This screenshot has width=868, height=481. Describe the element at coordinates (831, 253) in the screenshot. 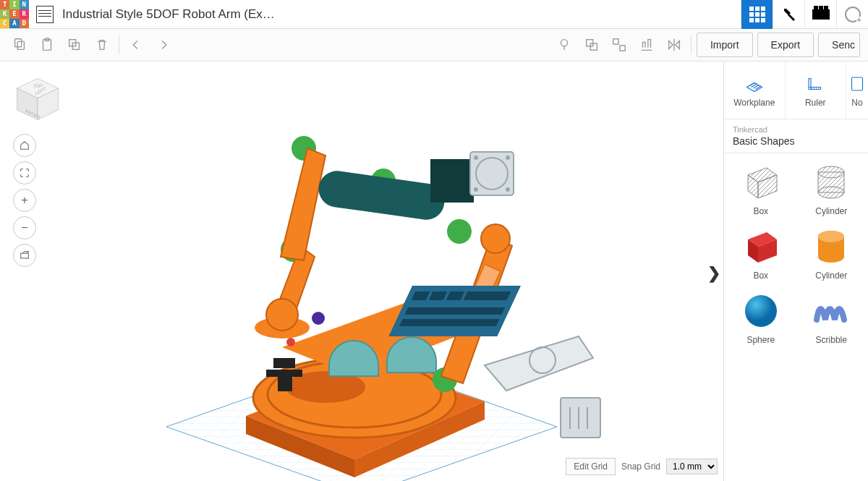

I see `shape-cylinder-solid: Cylinder` at that location.